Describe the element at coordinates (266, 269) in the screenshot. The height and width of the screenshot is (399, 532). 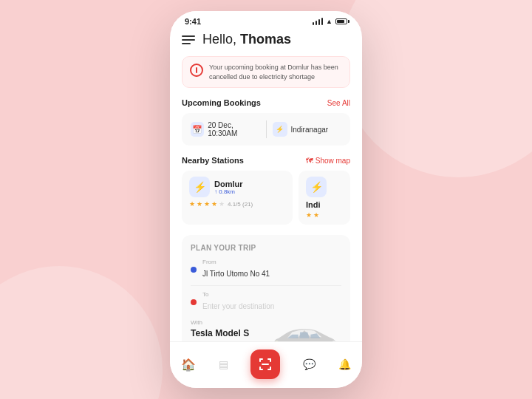
I see `from-row: From Jl Tirto Utomo No 41` at that location.